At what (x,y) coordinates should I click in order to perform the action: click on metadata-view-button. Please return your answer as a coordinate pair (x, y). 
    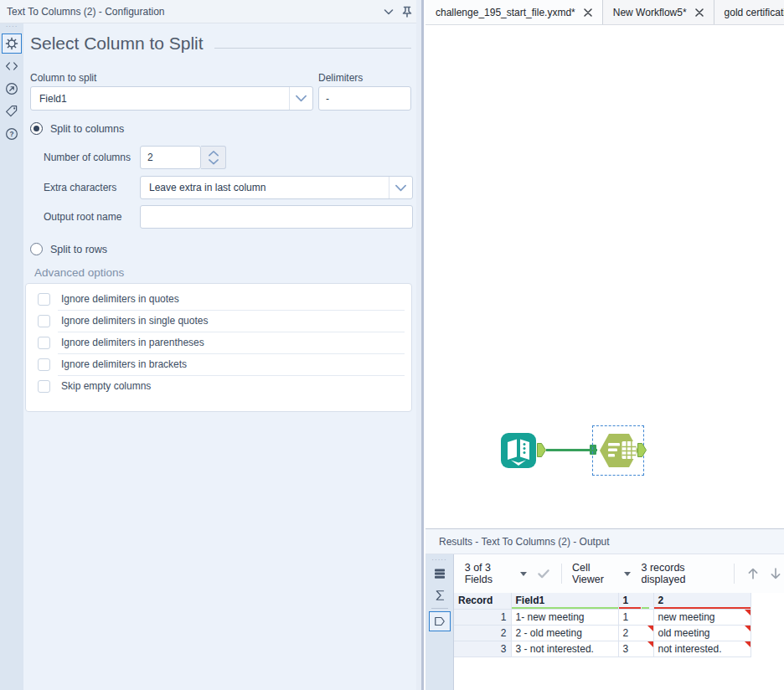
    Looking at the image, I should click on (440, 595).